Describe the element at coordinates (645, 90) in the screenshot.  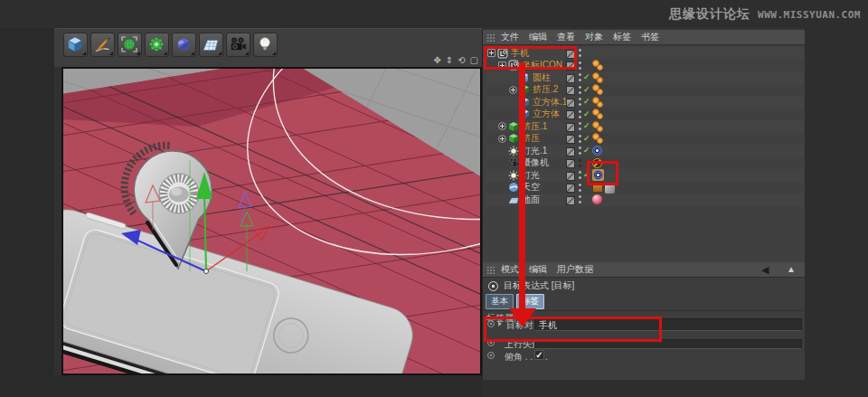
I see `object-row-extrude-2: 挤压.2 ✓` at that location.